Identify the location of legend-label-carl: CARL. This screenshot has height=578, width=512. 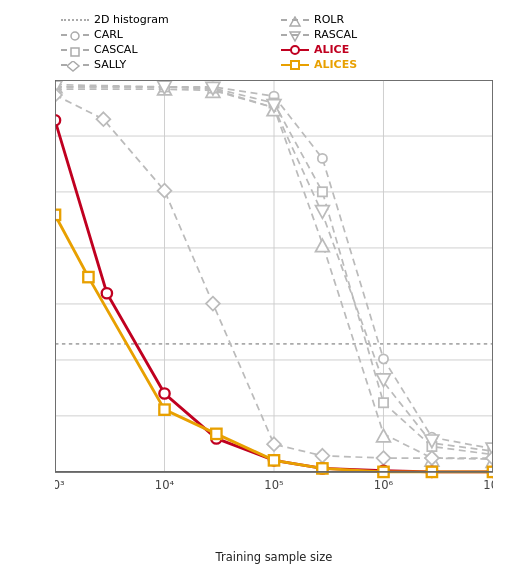
(108, 34).